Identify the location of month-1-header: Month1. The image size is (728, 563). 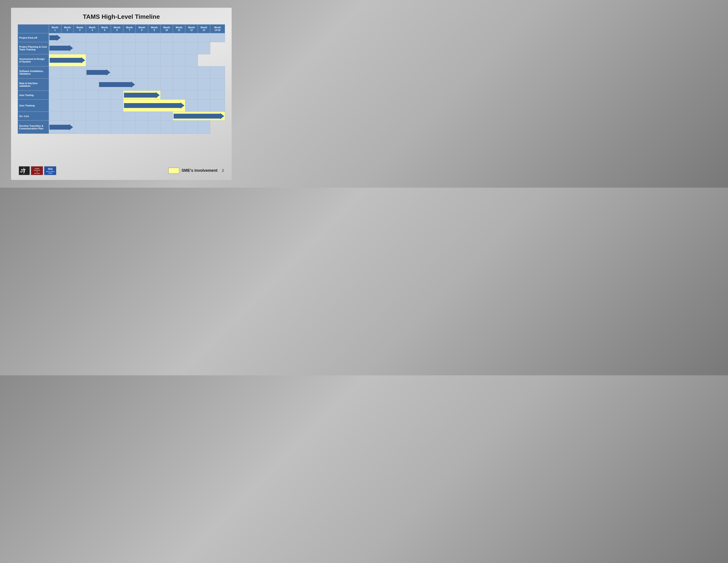
(55, 29).